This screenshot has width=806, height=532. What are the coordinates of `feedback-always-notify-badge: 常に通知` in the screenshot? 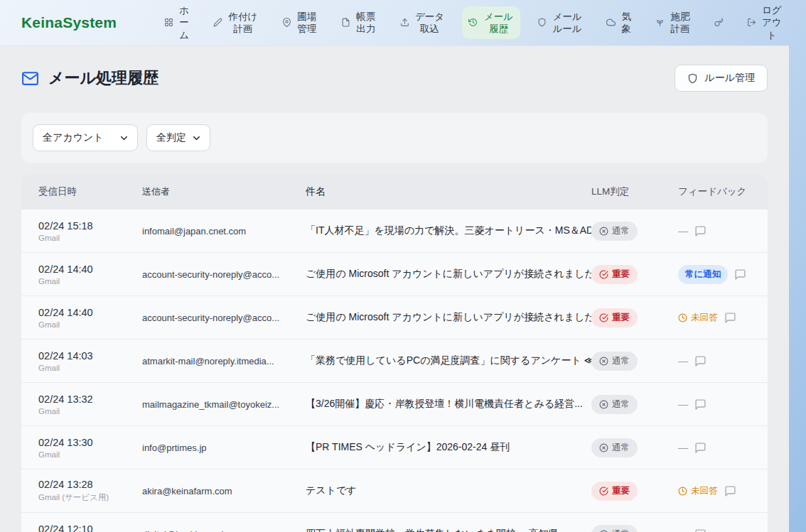 It's located at (703, 274).